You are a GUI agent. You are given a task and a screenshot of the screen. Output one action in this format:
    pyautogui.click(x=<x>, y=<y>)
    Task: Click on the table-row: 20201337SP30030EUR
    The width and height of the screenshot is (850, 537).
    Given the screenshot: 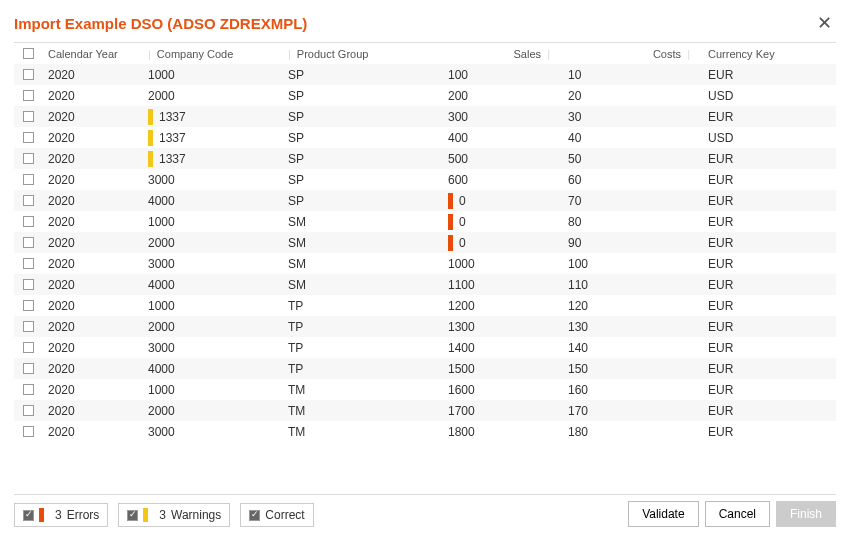 What is the action you would take?
    pyautogui.click(x=425, y=116)
    